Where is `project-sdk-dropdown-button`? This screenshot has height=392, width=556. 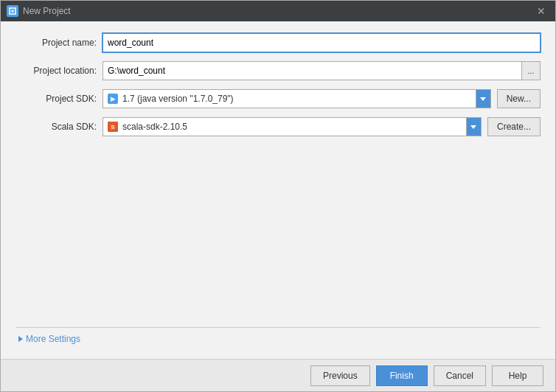
project-sdk-dropdown-button is located at coordinates (483, 99).